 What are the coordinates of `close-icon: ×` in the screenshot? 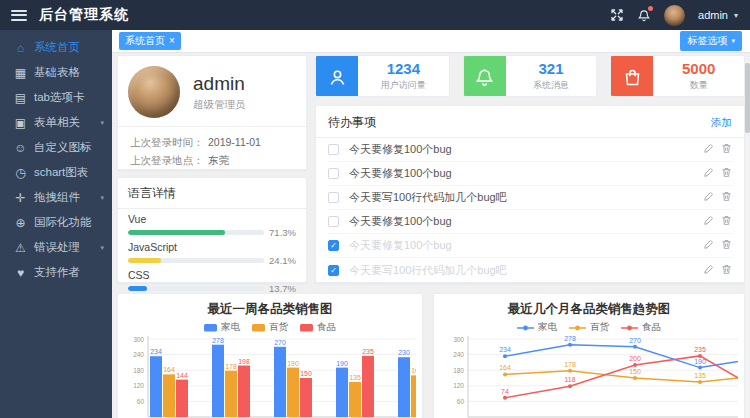 It's located at (172, 41).